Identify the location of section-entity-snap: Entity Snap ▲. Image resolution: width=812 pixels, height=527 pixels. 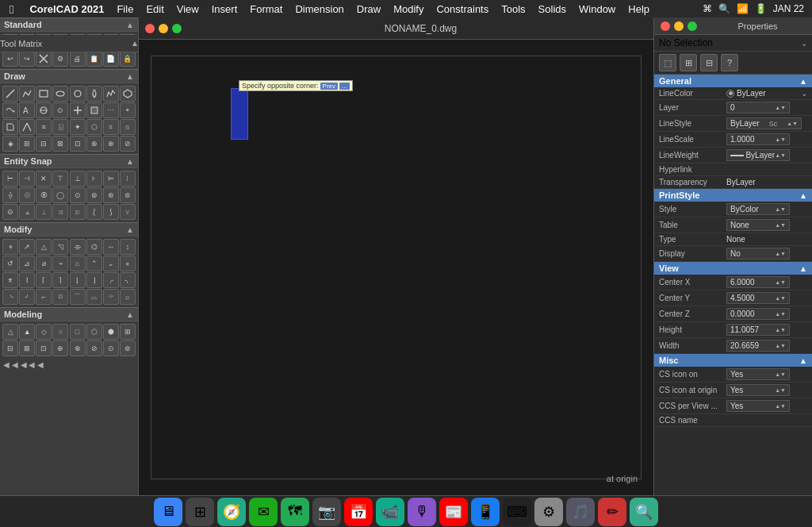
(69, 161).